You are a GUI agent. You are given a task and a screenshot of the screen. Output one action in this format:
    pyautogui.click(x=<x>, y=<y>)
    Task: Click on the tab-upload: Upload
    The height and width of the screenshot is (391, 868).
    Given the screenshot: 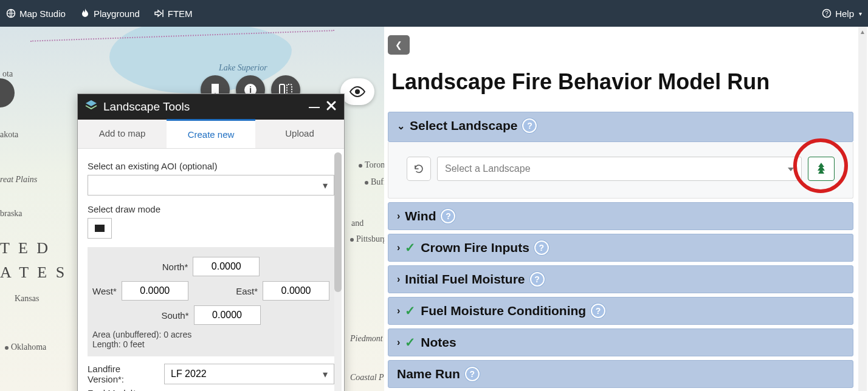 What is the action you would take?
    pyautogui.click(x=300, y=134)
    